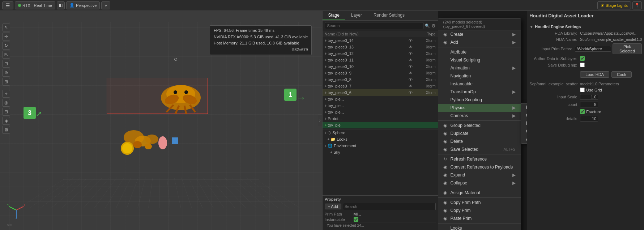  Describe the element at coordinates (380, 133) in the screenshot. I see `tree-row-sphere: +⬡Sphere` at that location.